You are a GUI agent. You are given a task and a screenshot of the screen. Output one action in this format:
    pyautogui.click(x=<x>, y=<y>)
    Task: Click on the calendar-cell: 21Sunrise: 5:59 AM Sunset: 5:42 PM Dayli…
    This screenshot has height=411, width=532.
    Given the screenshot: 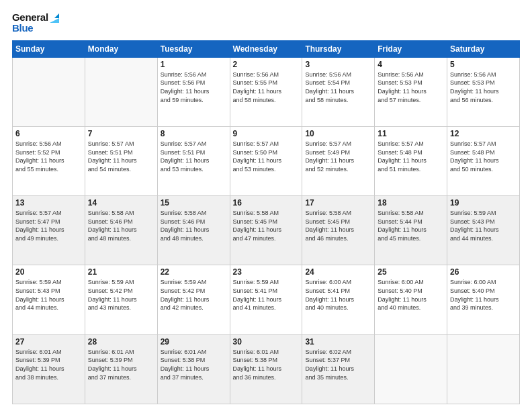 What is the action you would take?
    pyautogui.click(x=121, y=300)
    